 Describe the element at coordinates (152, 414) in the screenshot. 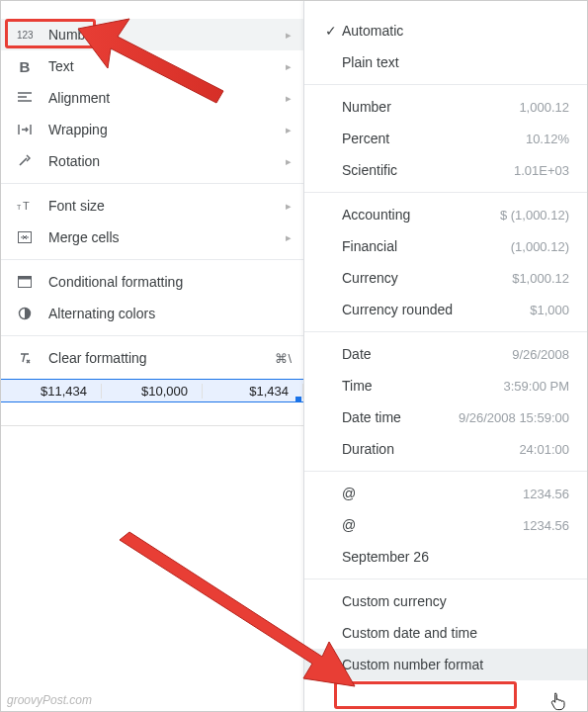

I see `sheet-row` at that location.